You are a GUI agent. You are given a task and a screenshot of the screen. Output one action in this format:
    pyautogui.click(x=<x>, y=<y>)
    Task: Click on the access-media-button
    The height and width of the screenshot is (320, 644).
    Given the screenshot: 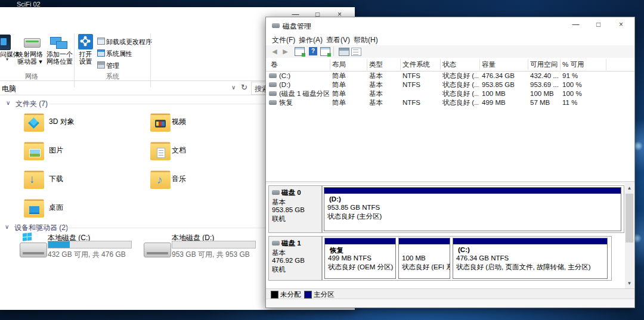 What is the action you would take?
    pyautogui.click(x=5, y=42)
    